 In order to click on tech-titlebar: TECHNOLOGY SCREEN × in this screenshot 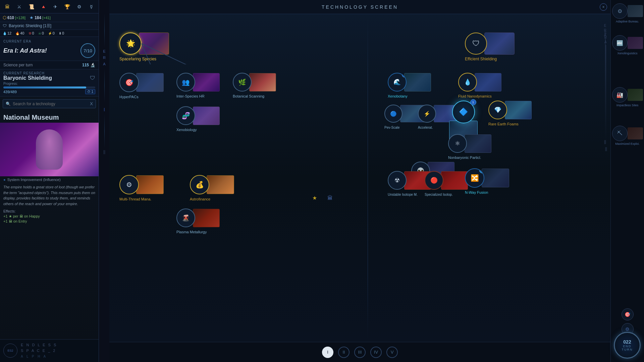, I will do `click(360, 7)`.